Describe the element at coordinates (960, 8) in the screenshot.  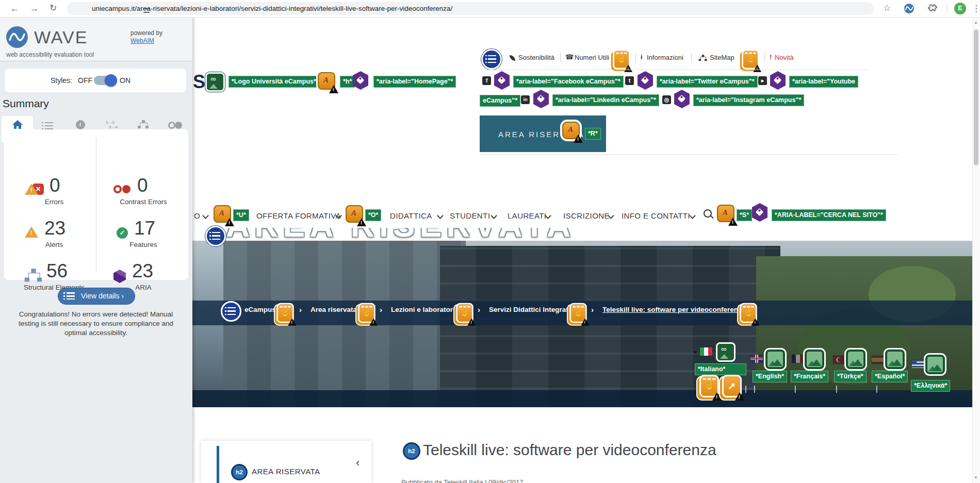
I see `profile-avatar: E` at that location.